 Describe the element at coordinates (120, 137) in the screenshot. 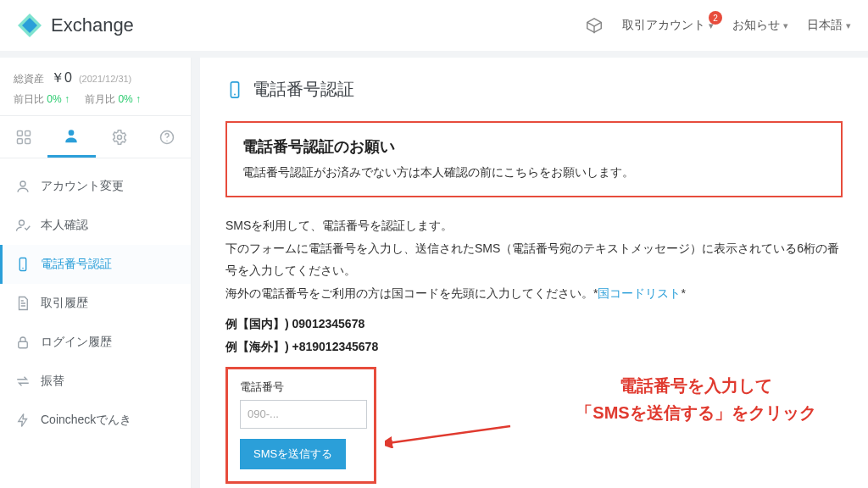

I see `tab-settings` at that location.